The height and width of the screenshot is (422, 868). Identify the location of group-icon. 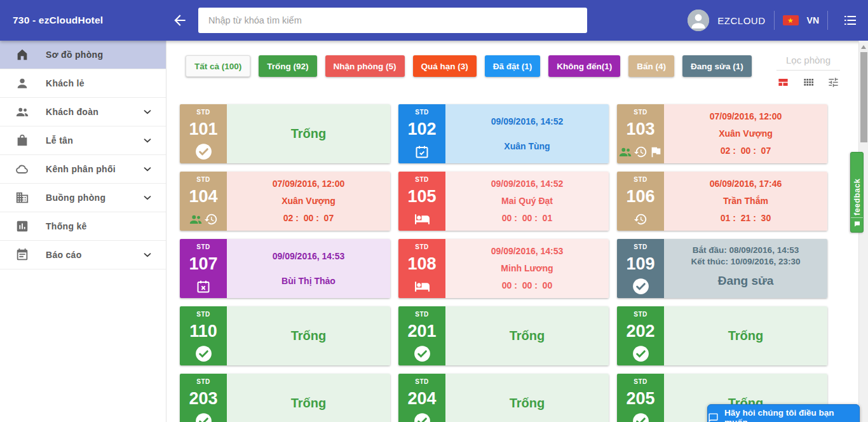
(196, 219).